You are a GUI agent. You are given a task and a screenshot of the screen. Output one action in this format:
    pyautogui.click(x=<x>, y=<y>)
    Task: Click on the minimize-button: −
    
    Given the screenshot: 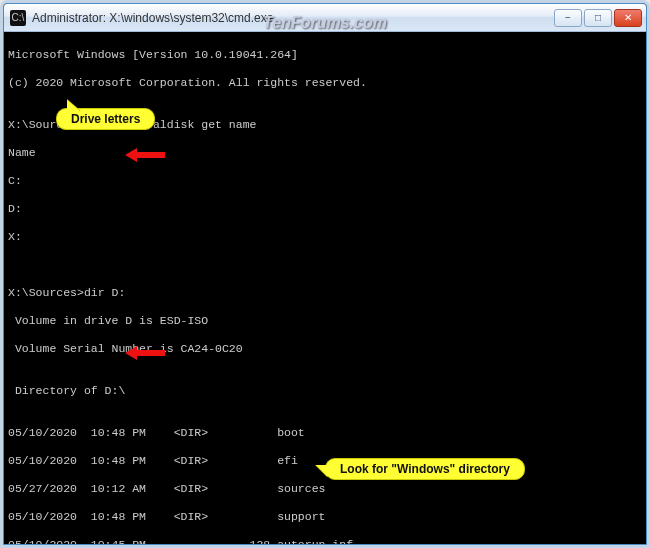 What is the action you would take?
    pyautogui.click(x=568, y=18)
    